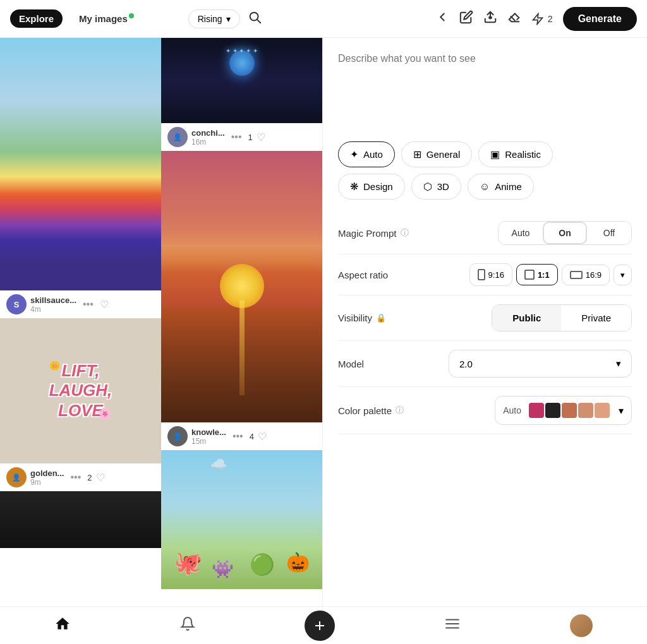 The width and height of the screenshot is (647, 644). Describe the element at coordinates (565, 233) in the screenshot. I see `magic-prompt-on-button: On` at that location.